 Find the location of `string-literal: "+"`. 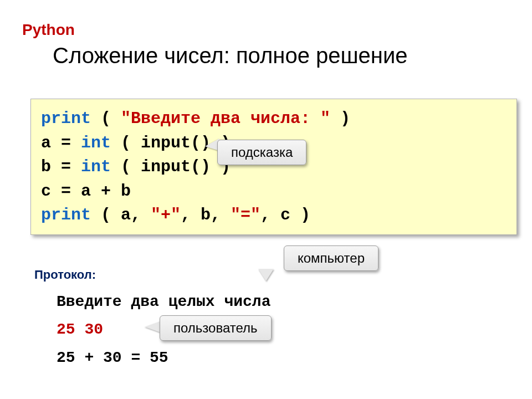

string-literal: "+" is located at coordinates (166, 215).